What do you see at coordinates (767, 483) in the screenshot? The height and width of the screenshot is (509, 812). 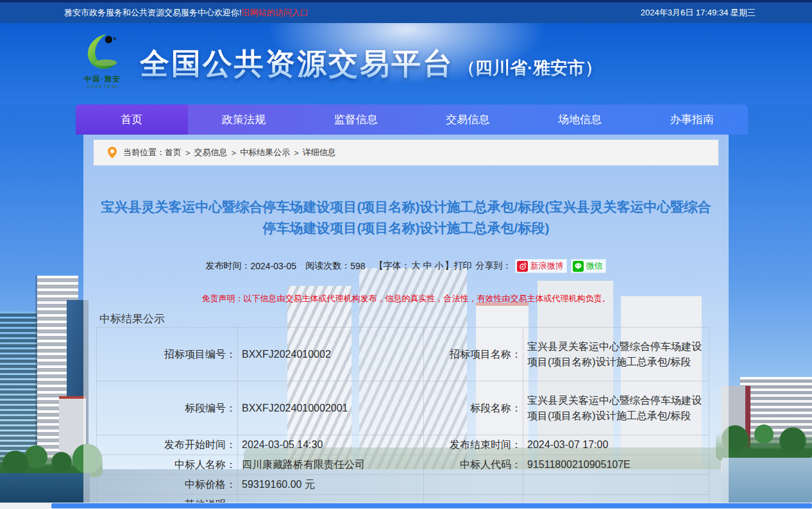 I see `background-water` at bounding box center [767, 483].